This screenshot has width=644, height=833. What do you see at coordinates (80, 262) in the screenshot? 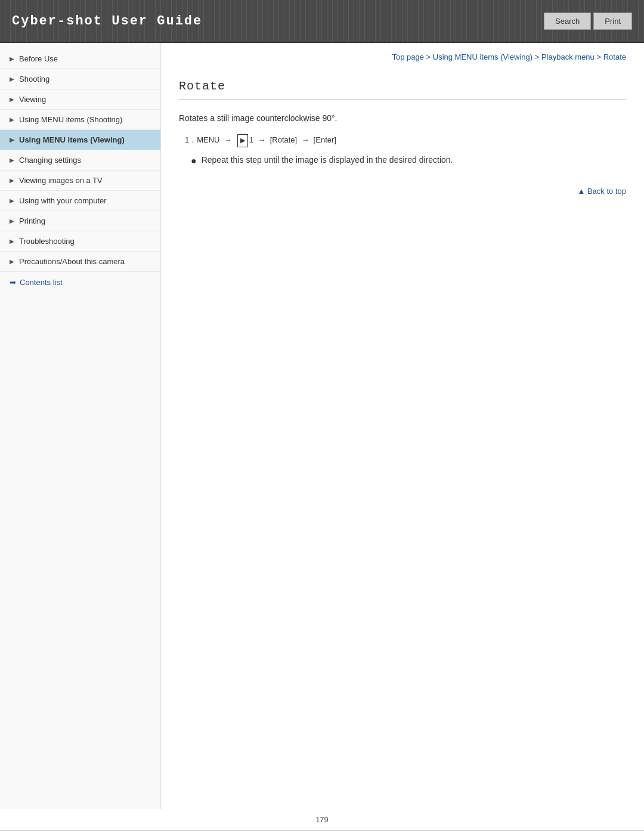
I see `sidebar-item-precautions: ▶ Precautions/About this camera` at bounding box center [80, 262].